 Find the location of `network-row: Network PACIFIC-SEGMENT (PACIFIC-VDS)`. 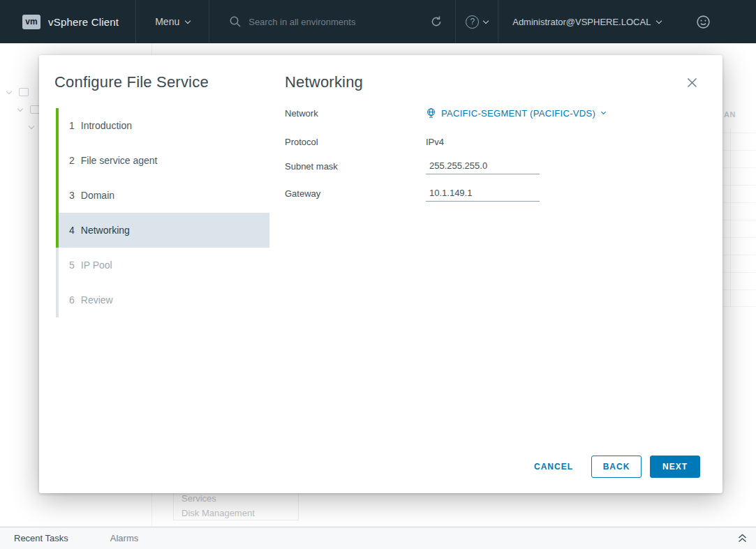

network-row: Network PACIFIC-SEGMENT (PACIFIC-VDS) is located at coordinates (493, 113).